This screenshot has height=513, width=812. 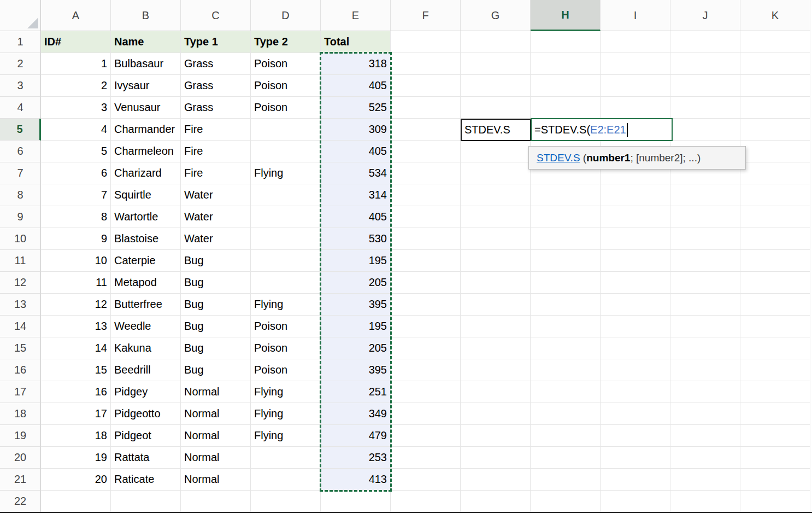 What do you see at coordinates (356, 458) in the screenshot?
I see `cell-E20: 253` at bounding box center [356, 458].